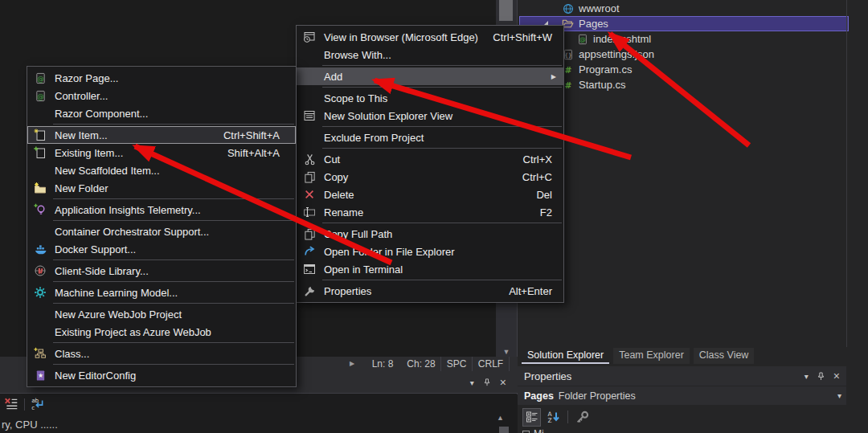 The height and width of the screenshot is (433, 868). I want to click on menu-item-shortcut: Ctrl+Shift+A, so click(257, 135).